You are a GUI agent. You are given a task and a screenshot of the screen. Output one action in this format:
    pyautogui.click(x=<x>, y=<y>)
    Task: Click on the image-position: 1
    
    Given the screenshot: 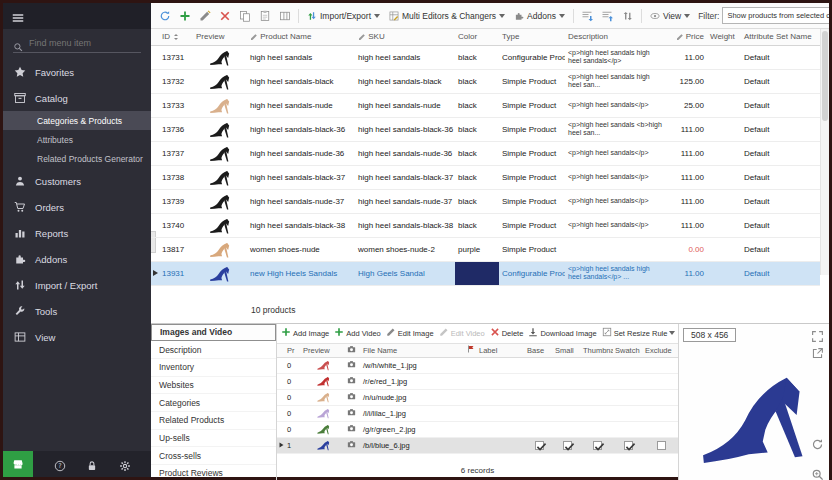 What is the action you would take?
    pyautogui.click(x=293, y=446)
    